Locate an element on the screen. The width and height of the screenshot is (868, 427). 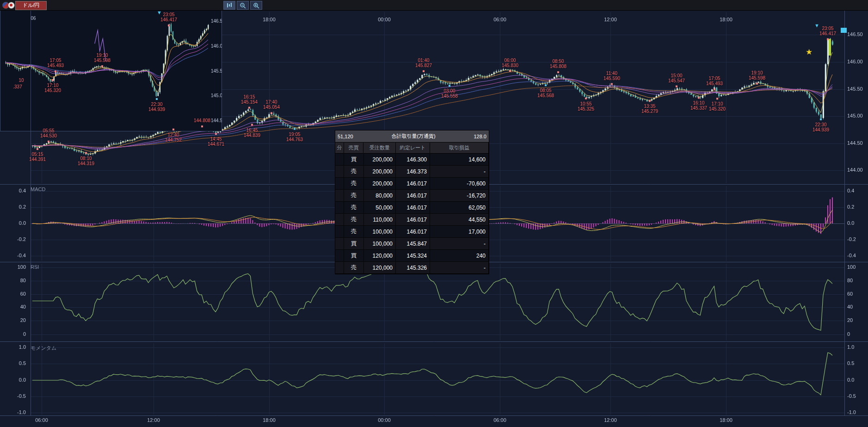
table-cell: 145.326 is located at coordinates (413, 267).